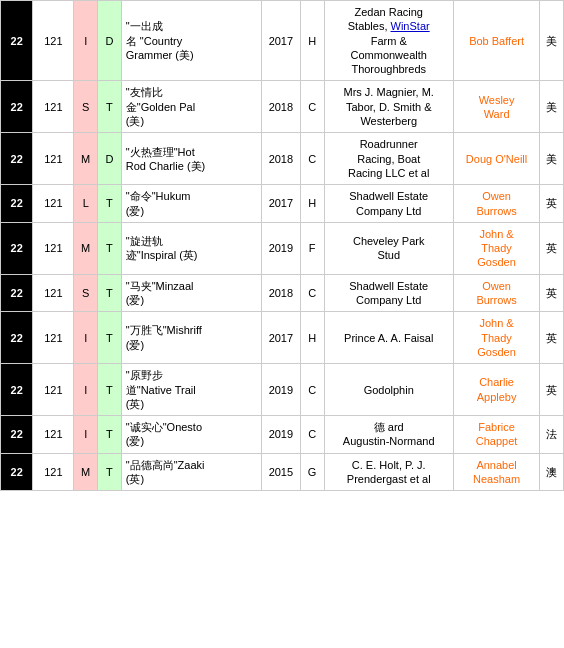  Describe the element at coordinates (282, 390) in the screenshot. I see `table-row: 22 121 I T "原野步道"Native Trail(英) 2019 C …` at that location.